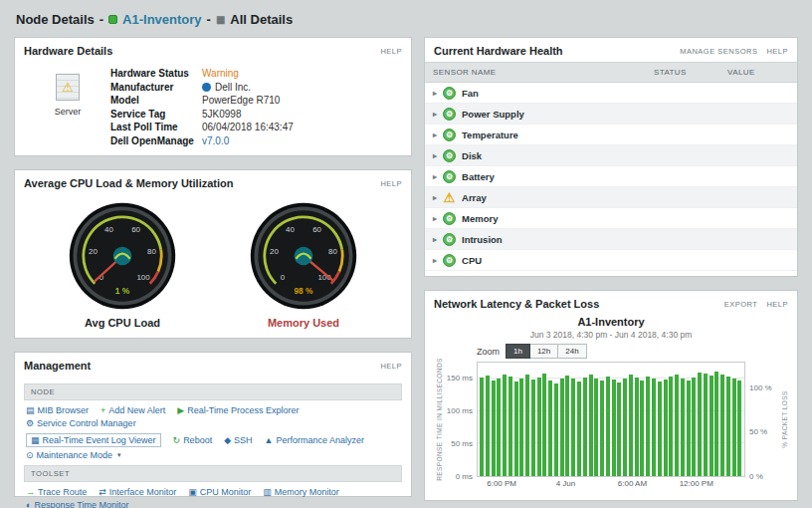 The image size is (812, 508). Describe the element at coordinates (611, 239) in the screenshot. I see `sensor-row-intrusion: ▸⚙Intrusion` at that location.